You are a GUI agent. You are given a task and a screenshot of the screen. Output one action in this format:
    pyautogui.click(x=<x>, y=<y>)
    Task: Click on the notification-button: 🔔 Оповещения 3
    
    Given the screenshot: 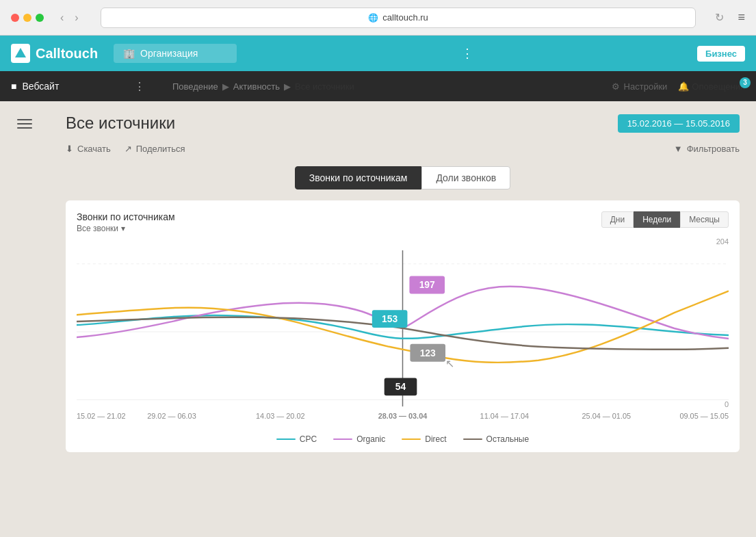 What is the action you would take?
    pyautogui.click(x=712, y=86)
    